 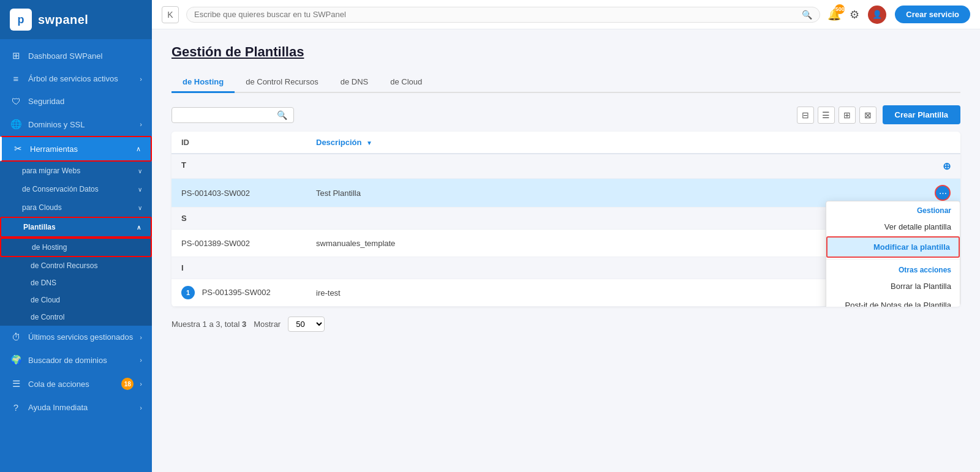 What do you see at coordinates (893, 301) in the screenshot?
I see `context-menu-postit: Post-it de Notas de la Plantilla` at bounding box center [893, 301].